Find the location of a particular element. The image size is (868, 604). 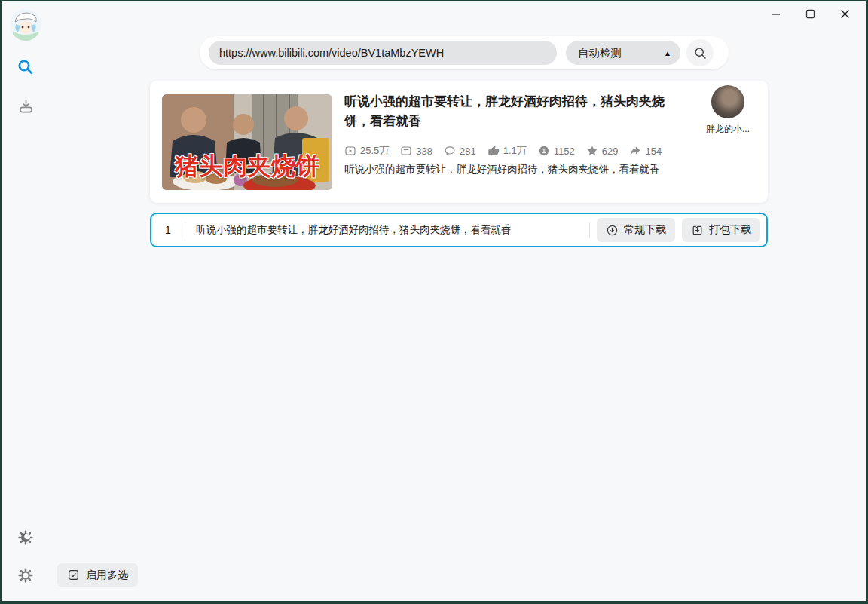

search-icon is located at coordinates (701, 53).